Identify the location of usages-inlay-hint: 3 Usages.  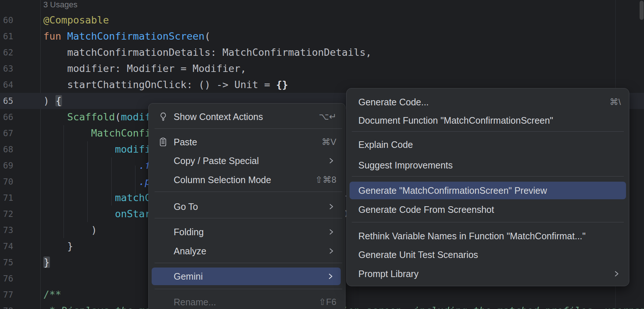
(60, 4).